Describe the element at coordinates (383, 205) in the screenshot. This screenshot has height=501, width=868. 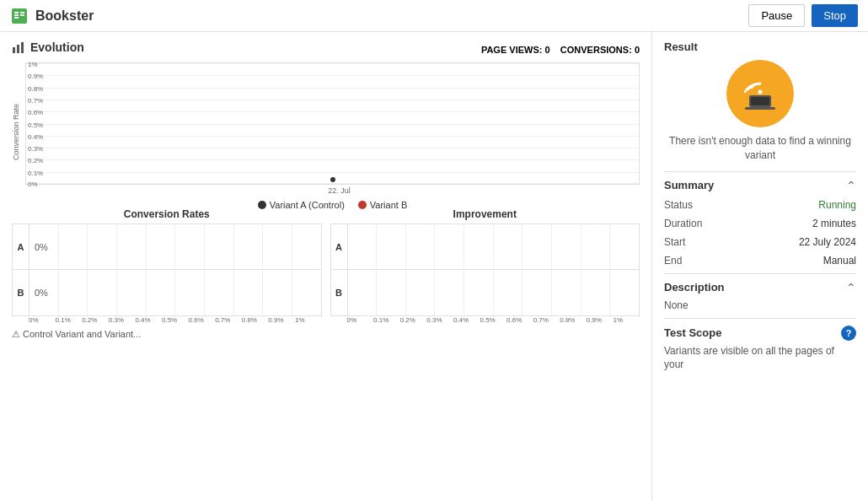
I see `legend-variant-b: Variant B` at that location.